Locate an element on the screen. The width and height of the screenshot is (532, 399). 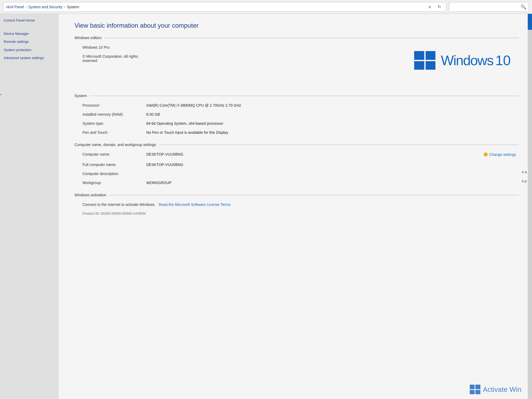
windows-logo: Windows 10 is located at coordinates (462, 60).